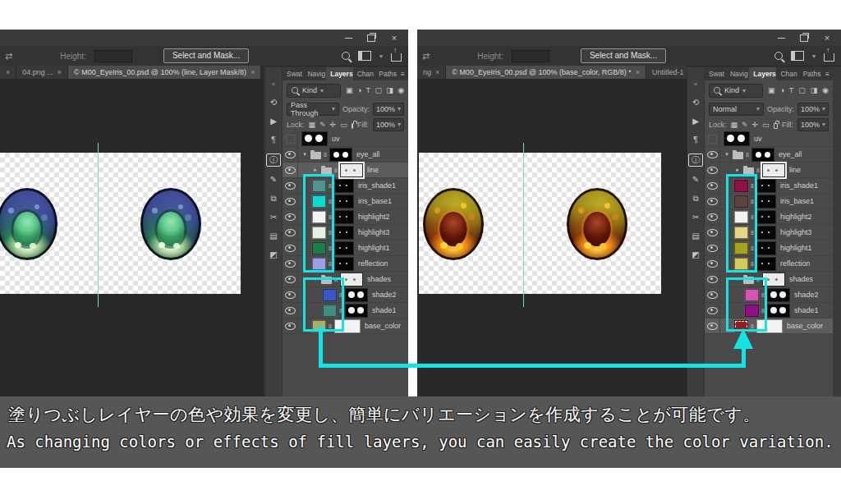 The height and width of the screenshot is (504, 841). Describe the element at coordinates (206, 56) in the screenshot. I see `select-and-mask-button: Select and Mask...` at that location.